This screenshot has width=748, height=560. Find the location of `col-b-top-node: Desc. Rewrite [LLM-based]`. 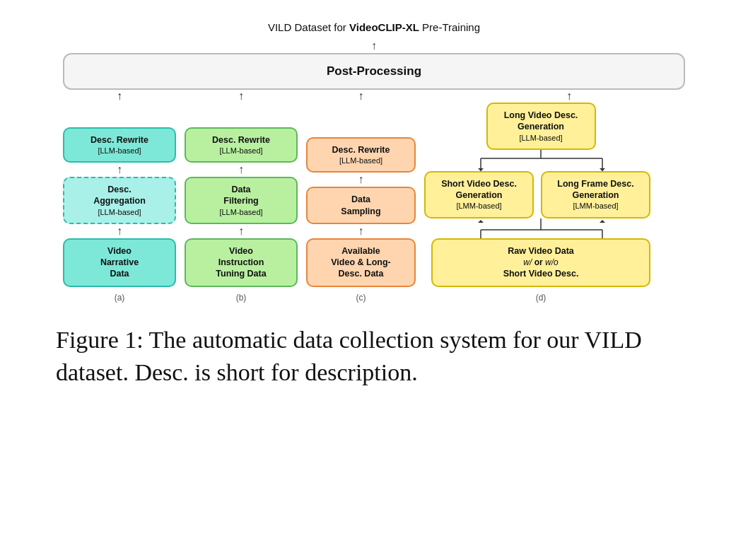

col-b-top-node: Desc. Rewrite [LLM-based] is located at coordinates (241, 146).